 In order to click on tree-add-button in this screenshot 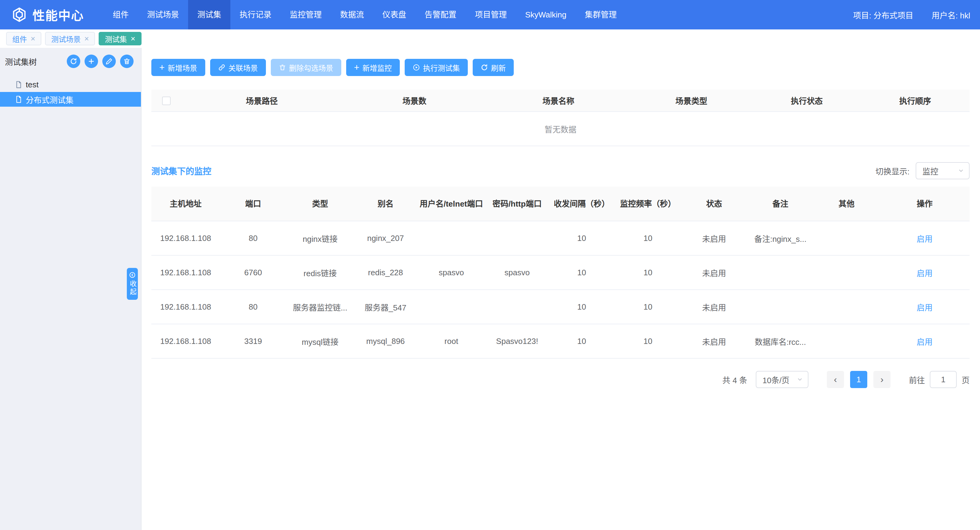, I will do `click(91, 61)`.